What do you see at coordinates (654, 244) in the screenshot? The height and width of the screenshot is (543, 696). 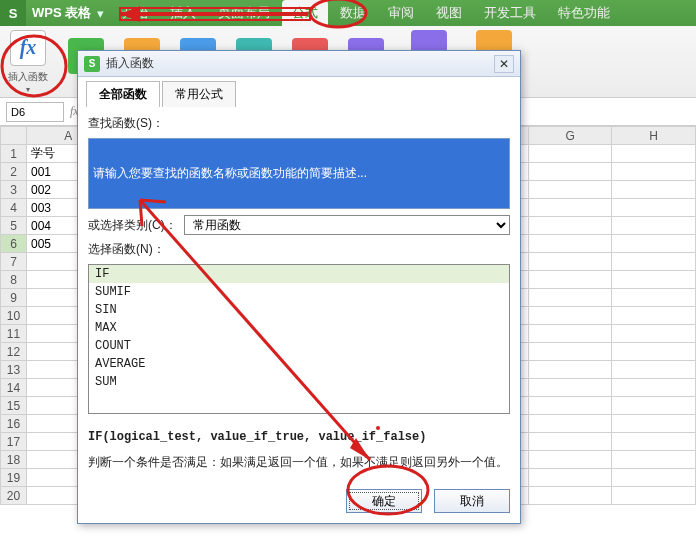 I see `cell-H6` at bounding box center [654, 244].